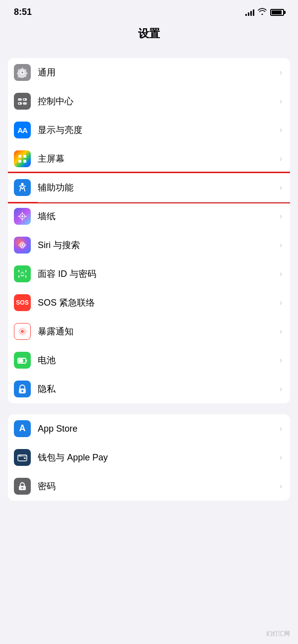 This screenshot has width=298, height=644. I want to click on chevron-faceid: ›, so click(281, 274).